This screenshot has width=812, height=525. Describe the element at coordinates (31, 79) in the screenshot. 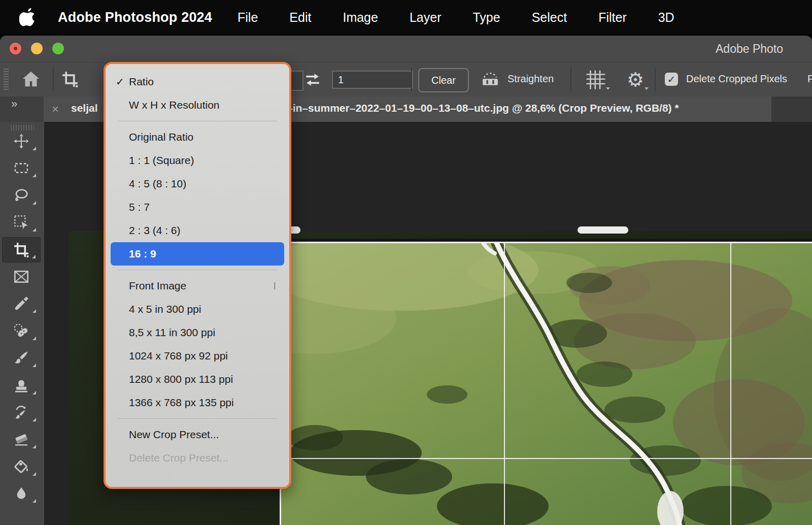

I see `home-icon` at that location.